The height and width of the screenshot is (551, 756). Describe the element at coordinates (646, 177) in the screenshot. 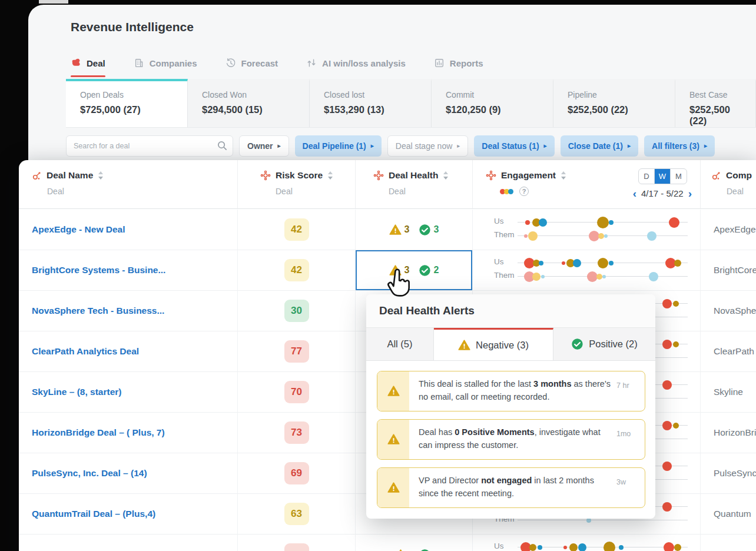

I see `toggle-day-button: D` at that location.